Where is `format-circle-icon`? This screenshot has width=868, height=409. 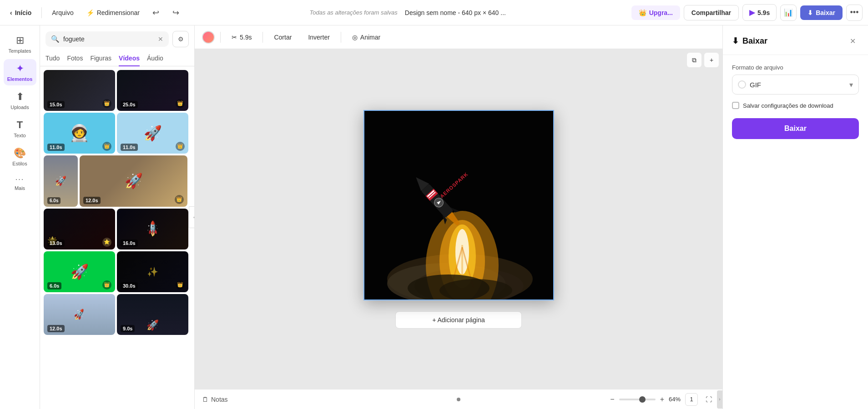 format-circle-icon is located at coordinates (742, 85).